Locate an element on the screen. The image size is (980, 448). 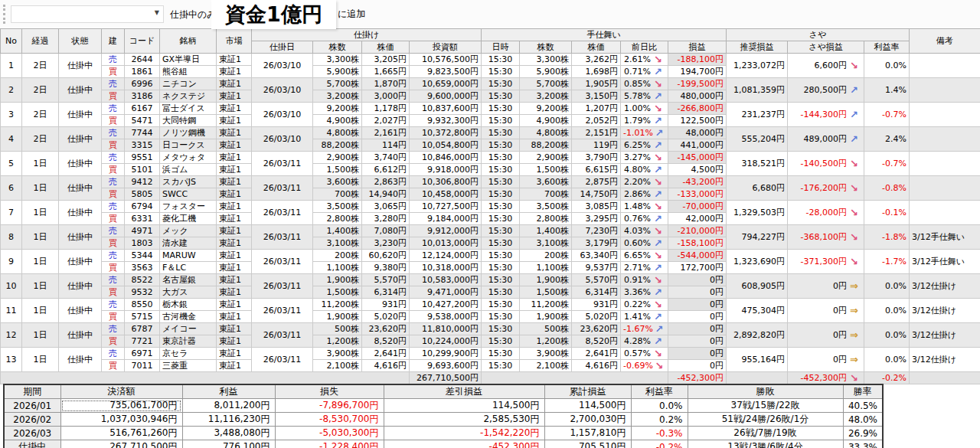
col-header-keika: 経過 is located at coordinates (41, 41).